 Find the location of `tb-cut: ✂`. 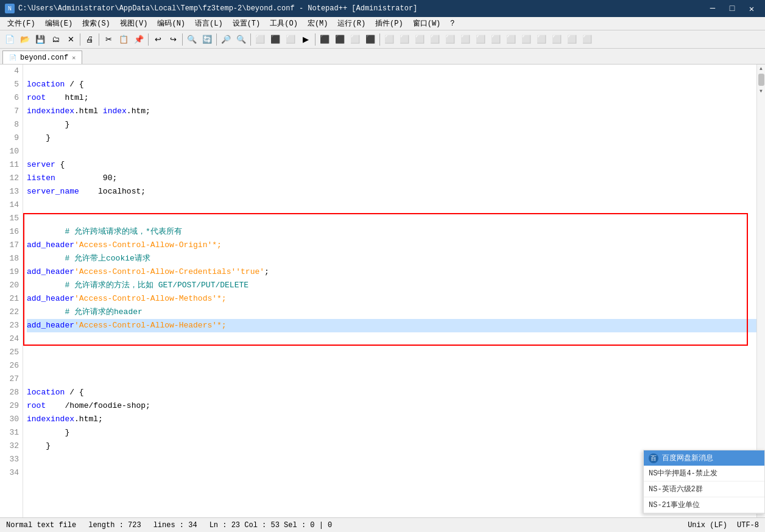

tb-cut: ✂ is located at coordinates (108, 40).